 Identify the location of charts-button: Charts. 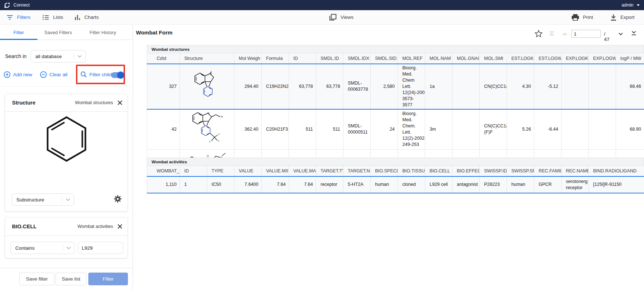
(87, 17).